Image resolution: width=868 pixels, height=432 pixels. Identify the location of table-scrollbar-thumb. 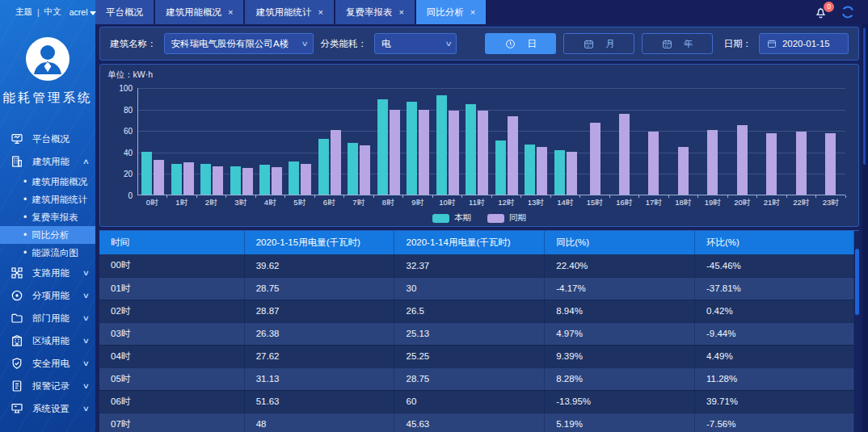
(857, 282).